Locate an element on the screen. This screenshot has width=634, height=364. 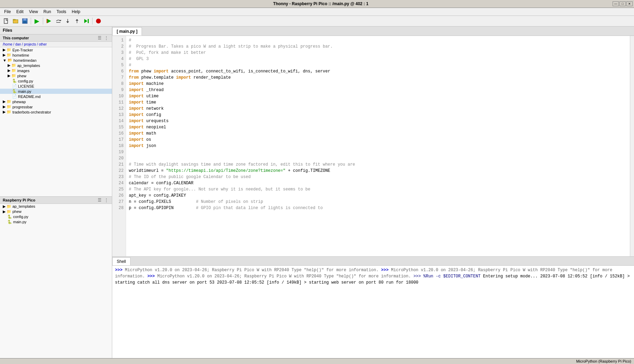
breadcrumb-projects: projects is located at coordinates (30, 44).